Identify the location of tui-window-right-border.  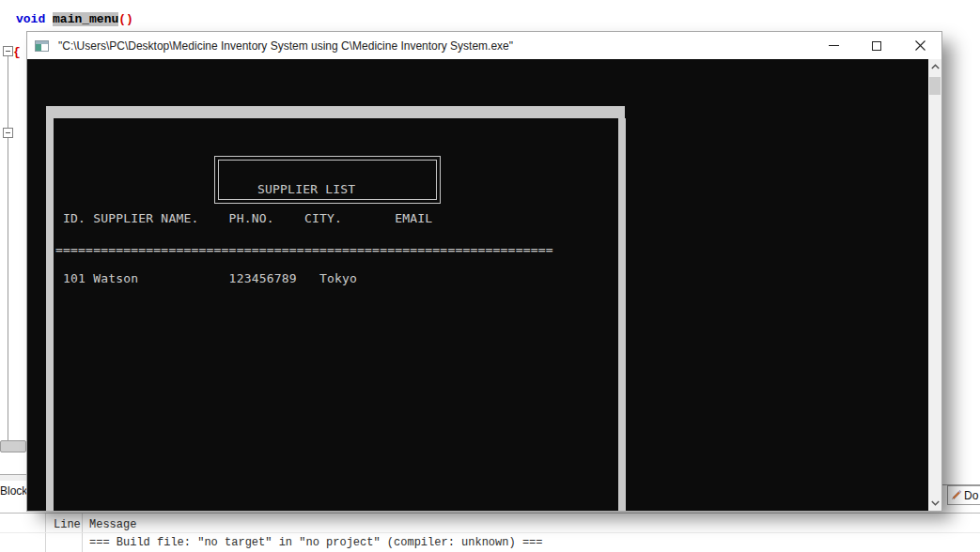
(622, 314).